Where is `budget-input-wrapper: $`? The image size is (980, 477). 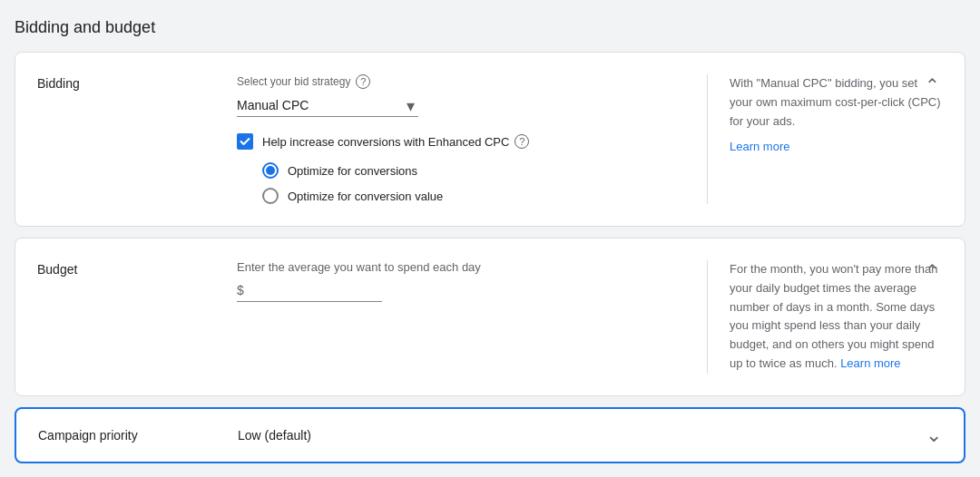
budget-input-wrapper: $ is located at coordinates (309, 292).